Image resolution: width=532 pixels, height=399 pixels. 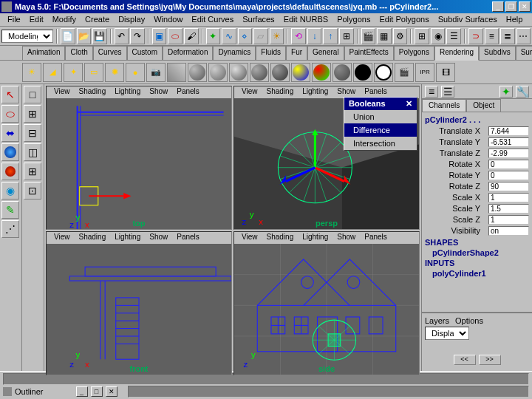 I want to click on ipr-icon: ▦, so click(x=384, y=36).